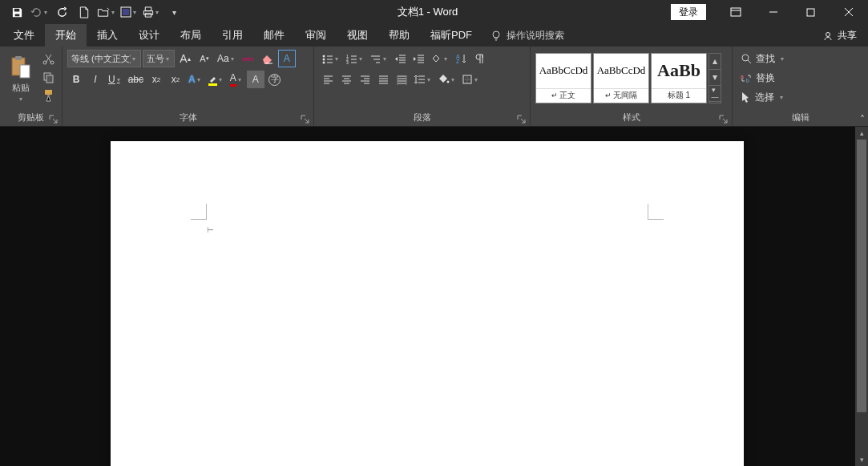  I want to click on numbering-icon: 123▾, so click(354, 59).